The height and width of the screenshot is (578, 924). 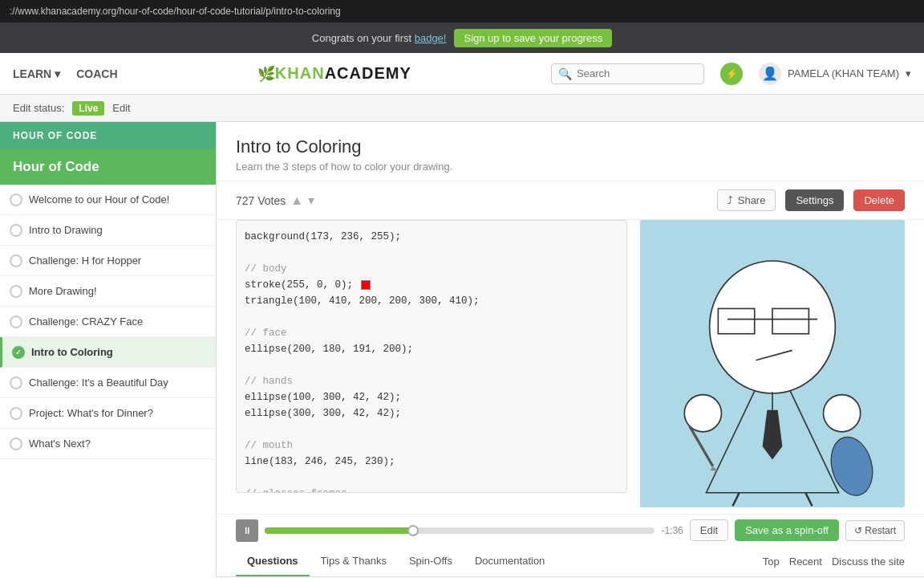 I want to click on spinoff-button: Save as a spin-off, so click(x=787, y=530).